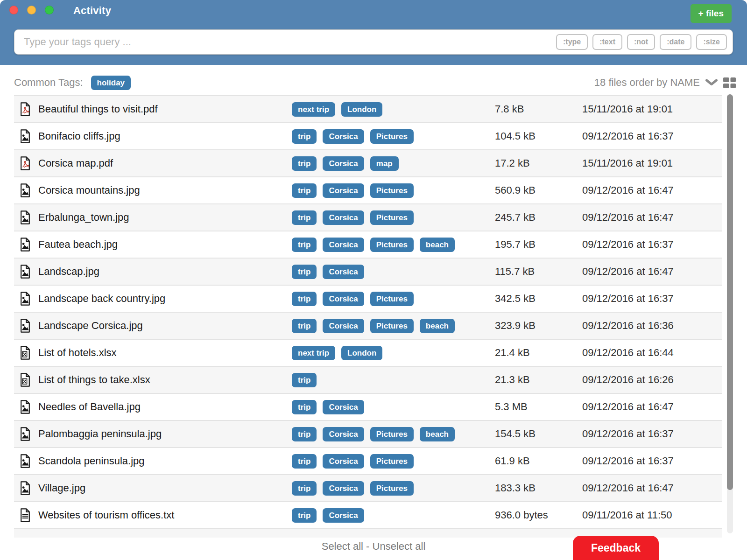 The width and height of the screenshot is (747, 560). I want to click on file-name: Landscape back country.jpg, so click(165, 299).